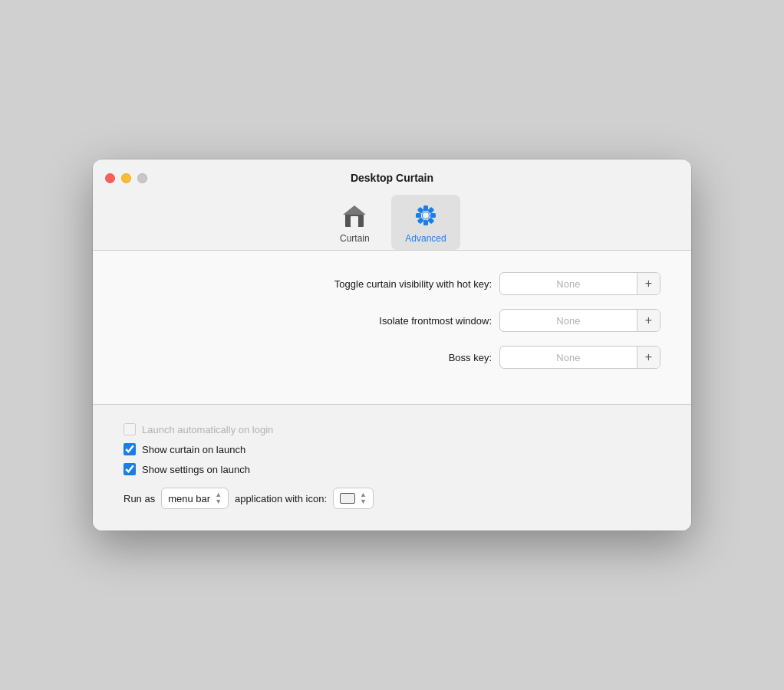 The image size is (784, 690). Describe the element at coordinates (281, 498) in the screenshot. I see `run-as-suffix: application with icon:` at that location.